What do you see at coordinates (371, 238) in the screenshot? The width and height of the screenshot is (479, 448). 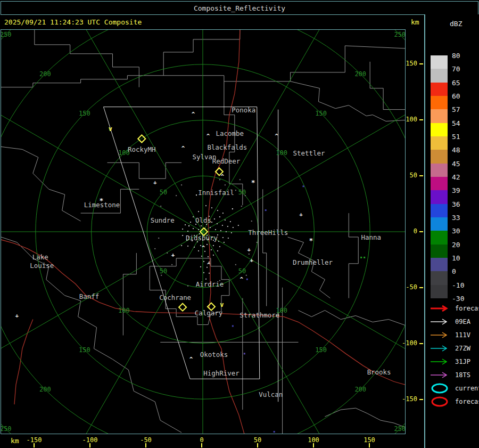 I see `city-label: Hanna` at bounding box center [371, 238].